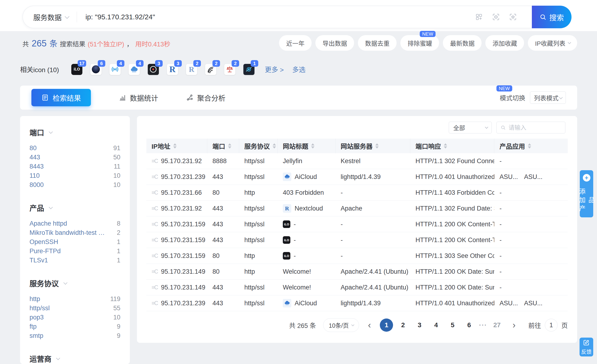 This screenshot has width=597, height=364. Describe the element at coordinates (513, 17) in the screenshot. I see `favorite-query-icon` at that location.